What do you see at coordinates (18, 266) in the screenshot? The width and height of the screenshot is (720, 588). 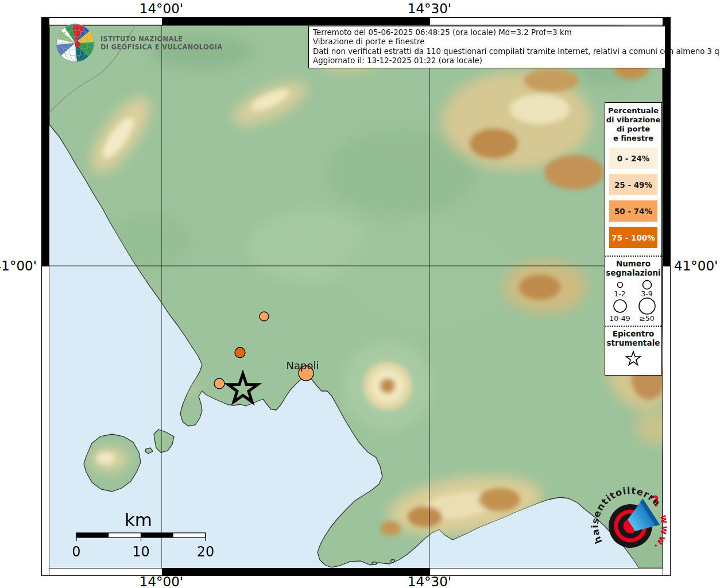 I see `latitude-label-left: 41°00'` at bounding box center [18, 266].